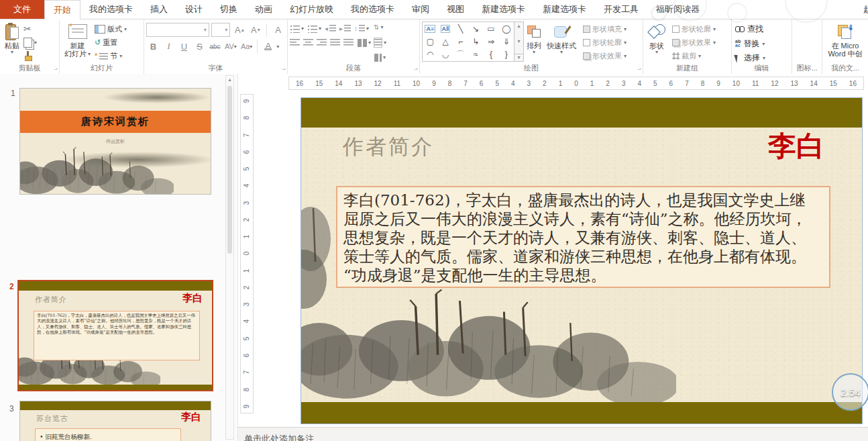 Image resolution: width=868 pixels, height=441 pixels. Describe the element at coordinates (111, 42) in the screenshot. I see `reset-button: ↺重置` at that location.